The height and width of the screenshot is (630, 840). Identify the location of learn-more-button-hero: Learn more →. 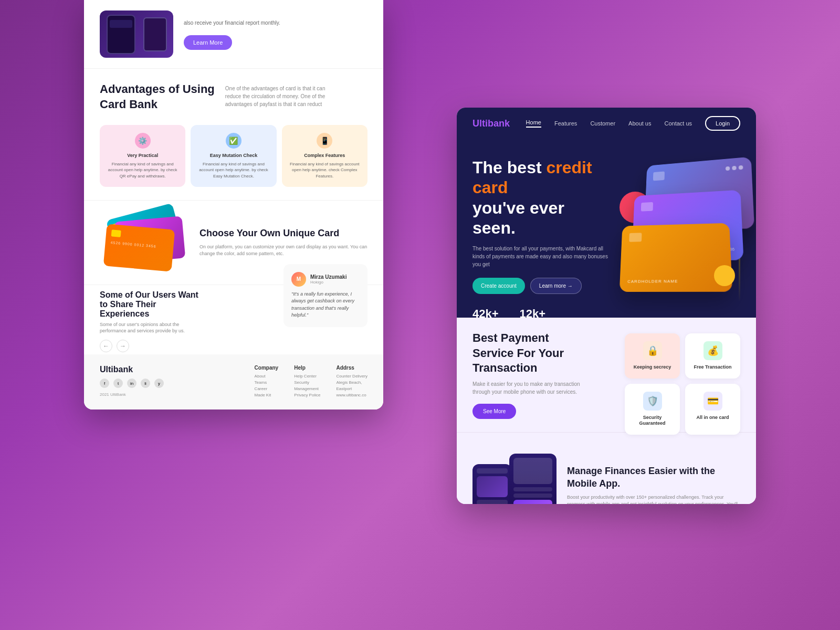
(556, 286).